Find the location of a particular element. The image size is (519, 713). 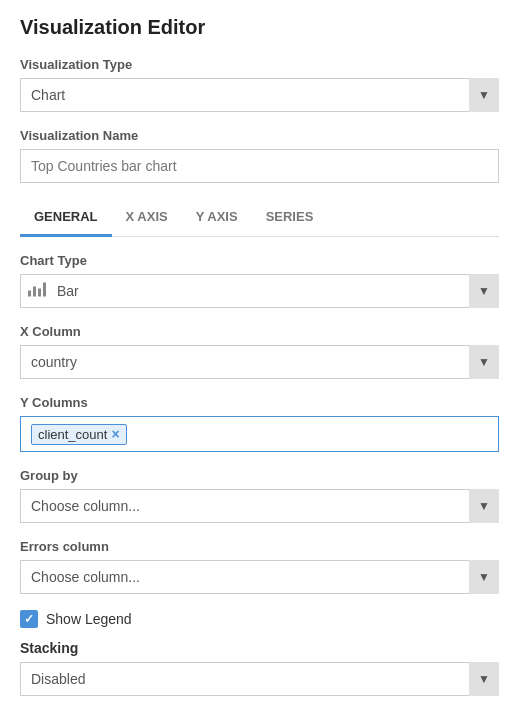

show-legend-row: ✓ Show Legend is located at coordinates (260, 619).